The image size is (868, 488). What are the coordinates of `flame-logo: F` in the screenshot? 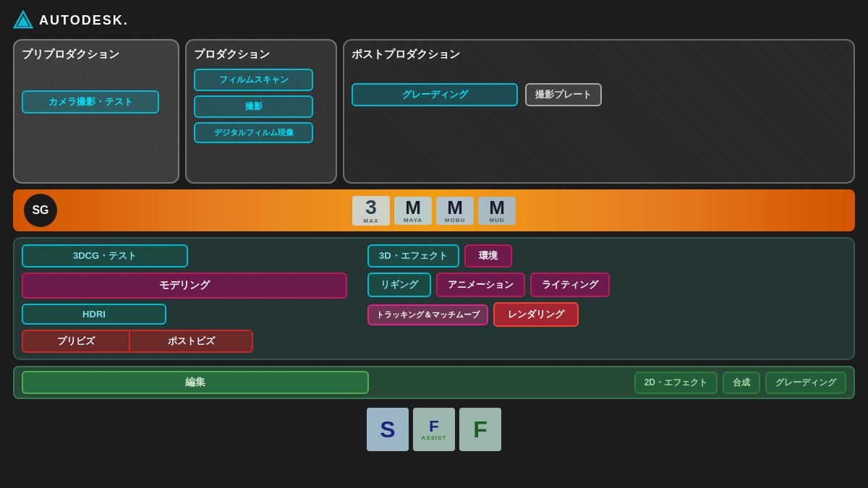 It's located at (480, 429).